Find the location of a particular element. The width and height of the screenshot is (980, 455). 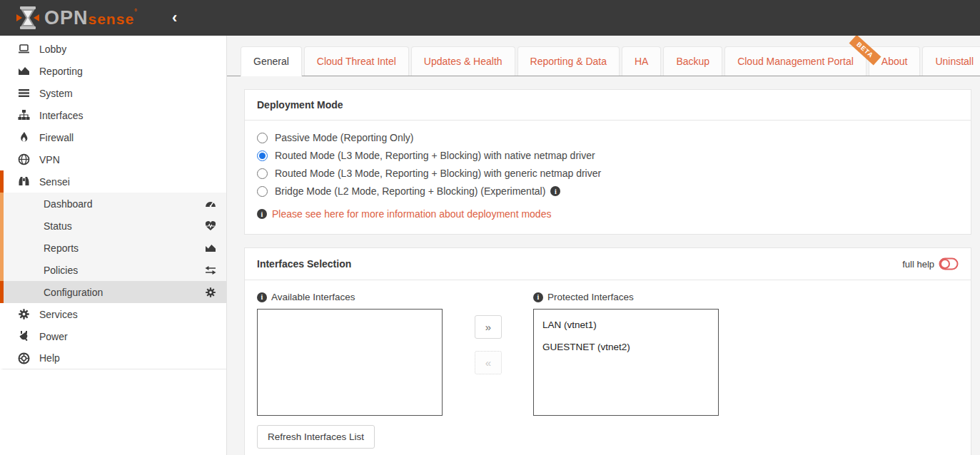

protected-interface-item: GUESTNET (vtnet2) is located at coordinates (626, 347).